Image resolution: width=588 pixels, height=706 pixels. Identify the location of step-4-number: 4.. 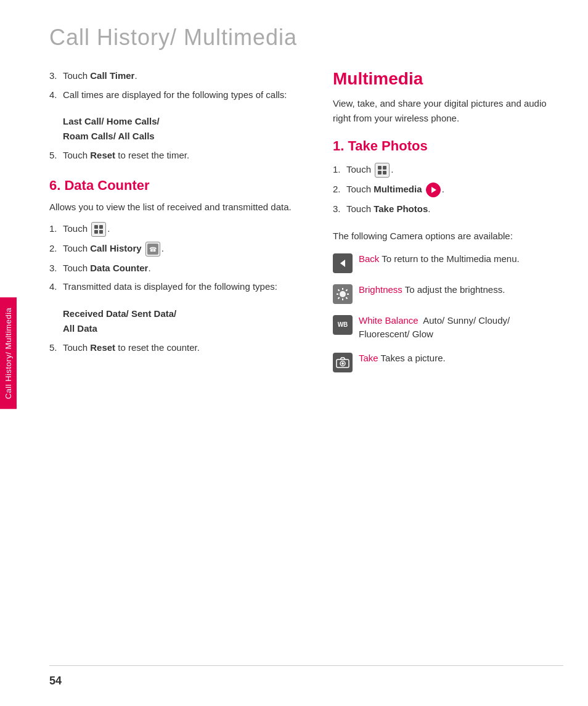
(56, 95).